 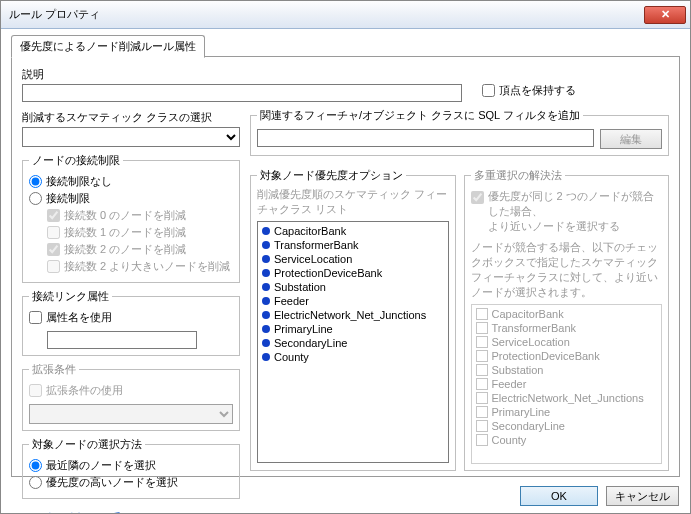 What do you see at coordinates (54, 370) in the screenshot?
I see `ext-cond-legend: 拡張条件` at bounding box center [54, 370].